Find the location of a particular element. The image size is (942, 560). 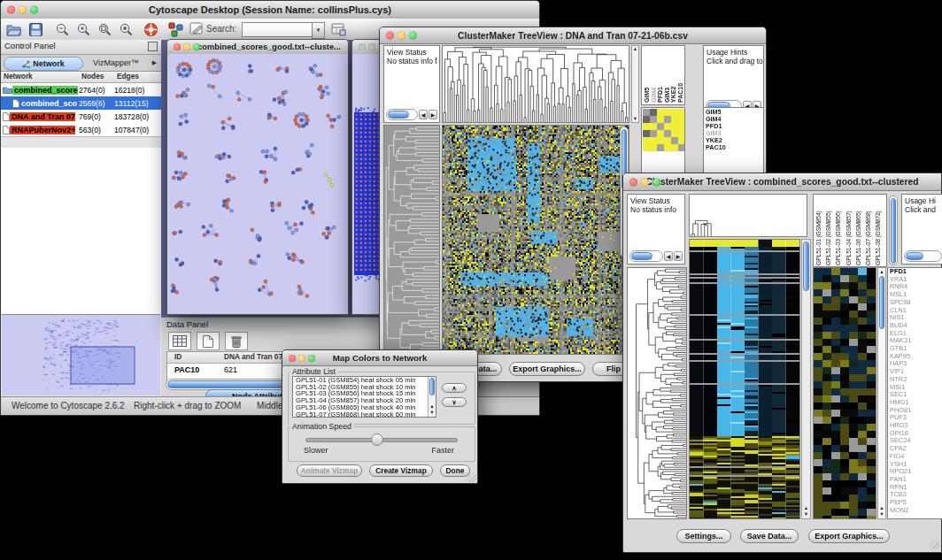

treeview2-heatmap is located at coordinates (745, 379).